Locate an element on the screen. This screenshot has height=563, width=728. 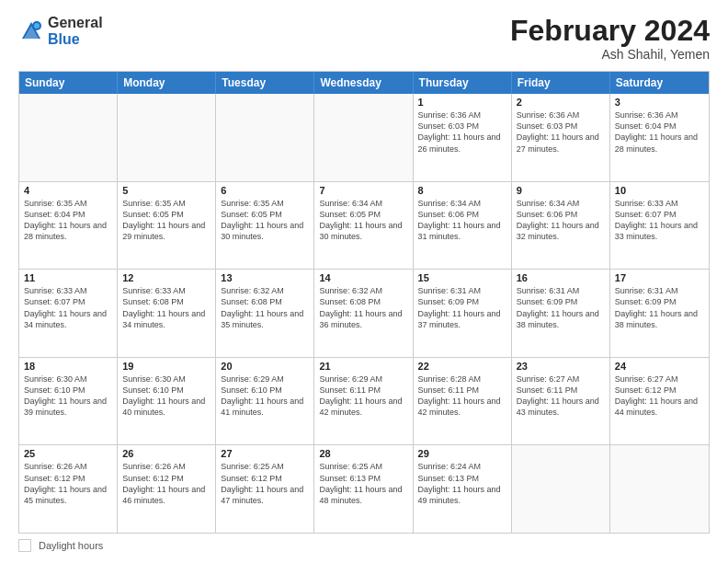
calendar-cell: 20Sunrise: 6:29 AM Sunset: 6:10 PM Dayli… is located at coordinates (265, 401).